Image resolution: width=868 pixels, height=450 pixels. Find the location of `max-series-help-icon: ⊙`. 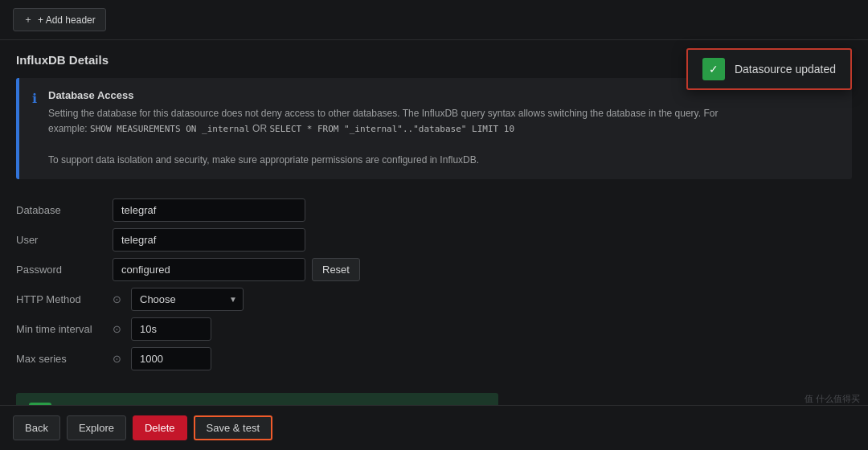

max-series-help-icon: ⊙ is located at coordinates (117, 358).